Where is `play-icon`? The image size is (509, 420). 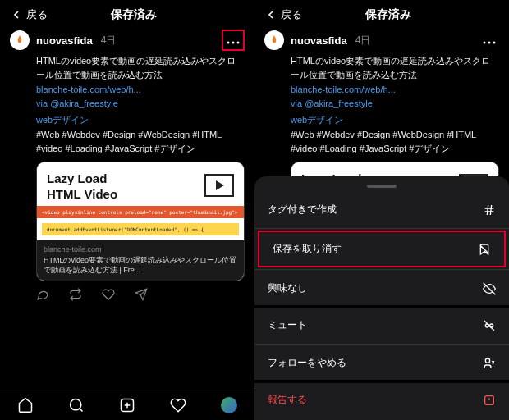
play-icon is located at coordinates (219, 185).